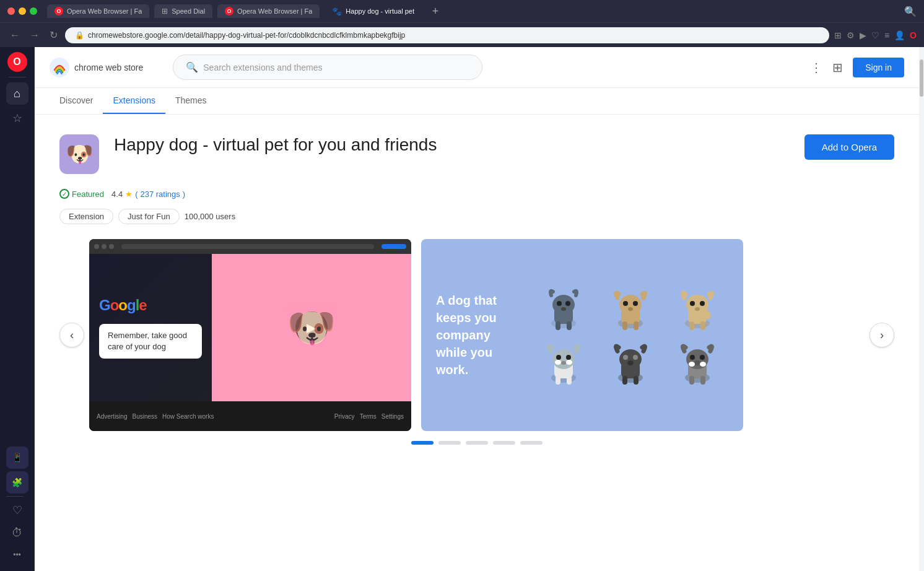 The height and width of the screenshot is (571, 924). What do you see at coordinates (17, 62) in the screenshot?
I see `opera-logo-button: O` at bounding box center [17, 62].